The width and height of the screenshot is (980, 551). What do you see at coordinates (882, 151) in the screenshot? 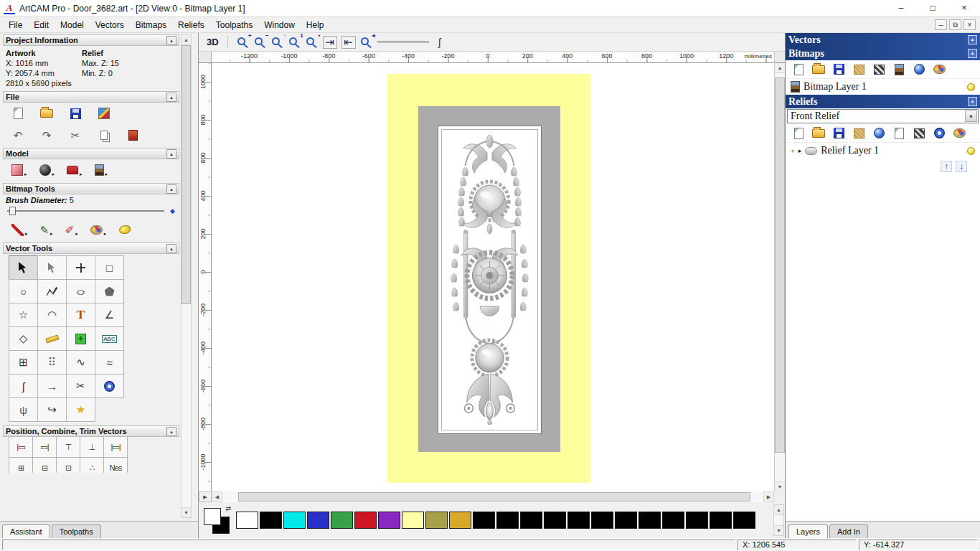
I see `relief-layer-row: + ▸ Relief Layer 1` at bounding box center [882, 151].